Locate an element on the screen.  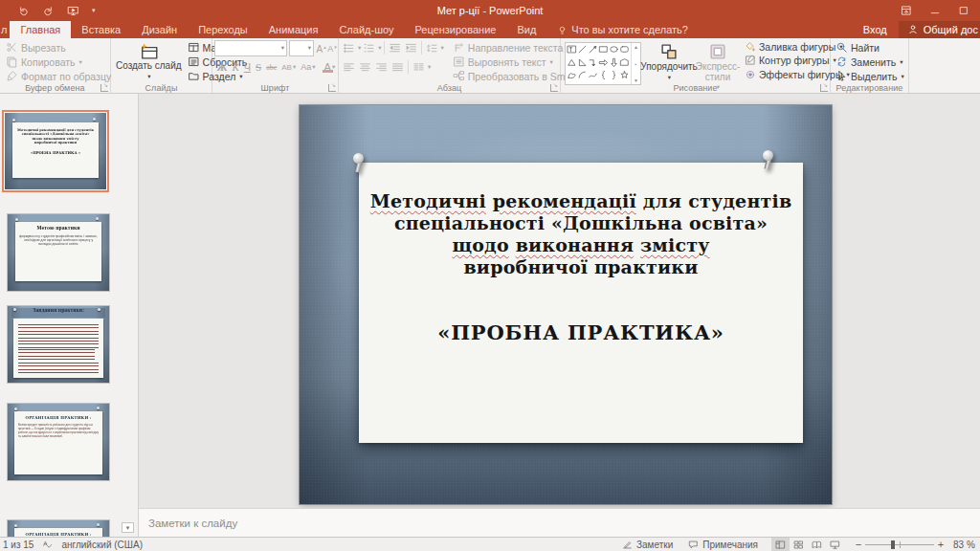
quick-access-toolbar: ▾ is located at coordinates (48, 11).